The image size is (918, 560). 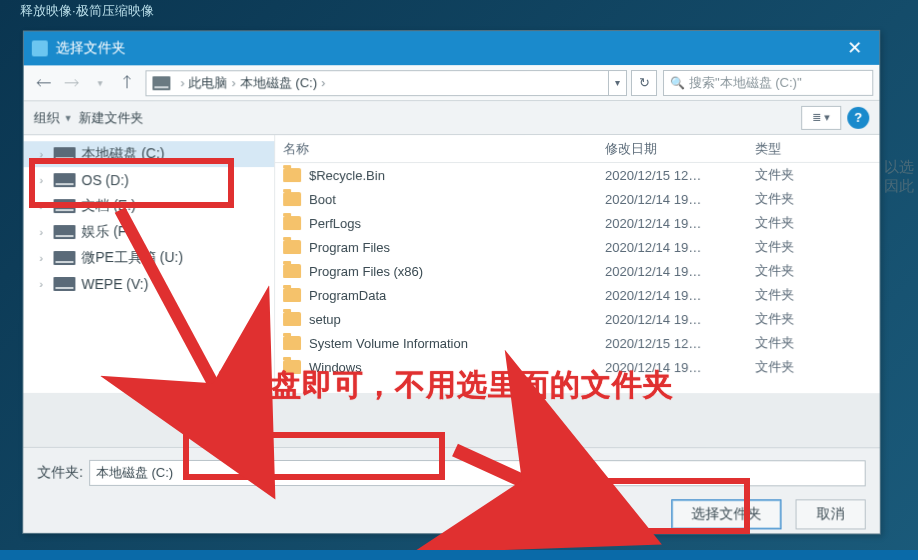 I want to click on list-item: System Volume Information2020/12/15 12…文…, so click(x=578, y=343).